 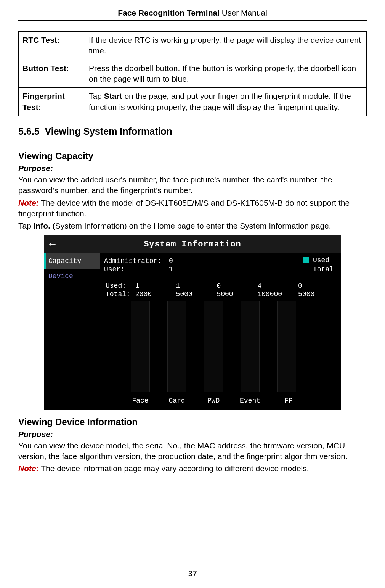 I want to click on cat-event: Event, so click(x=250, y=401).